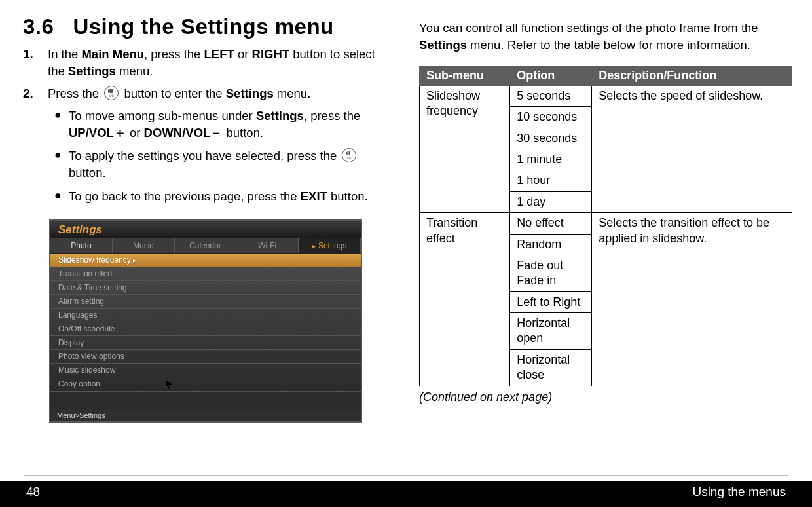  I want to click on screenshot-row: Date & Time setting, so click(206, 288).